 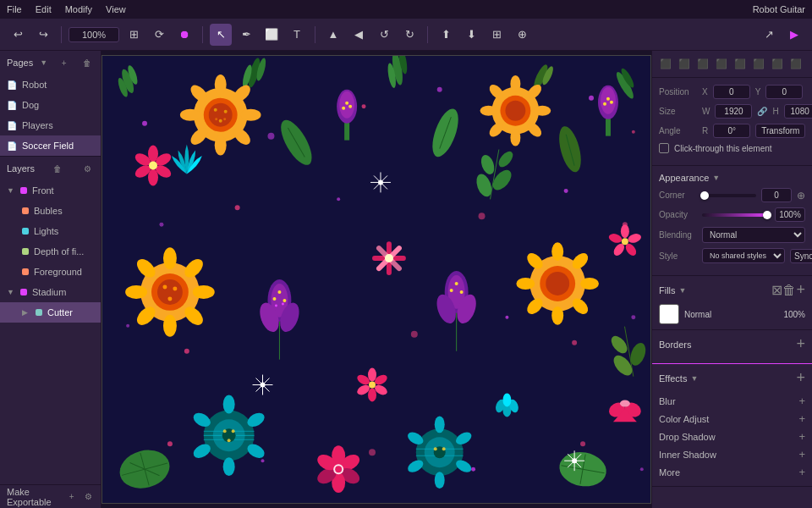 I want to click on fills-hide-button: ⊠, so click(x=776, y=290).